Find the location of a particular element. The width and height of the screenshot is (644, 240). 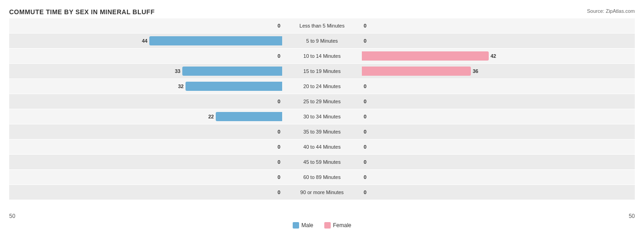

row-label: 25 to 29 Minutes is located at coordinates (322, 101).